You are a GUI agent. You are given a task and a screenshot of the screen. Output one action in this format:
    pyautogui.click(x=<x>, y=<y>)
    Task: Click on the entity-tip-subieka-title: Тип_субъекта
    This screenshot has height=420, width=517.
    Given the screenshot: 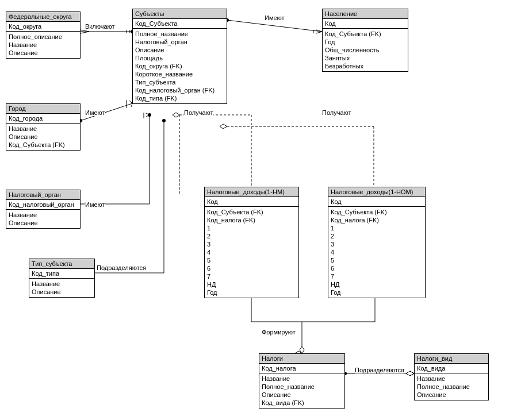 What is the action you would take?
    pyautogui.click(x=62, y=264)
    